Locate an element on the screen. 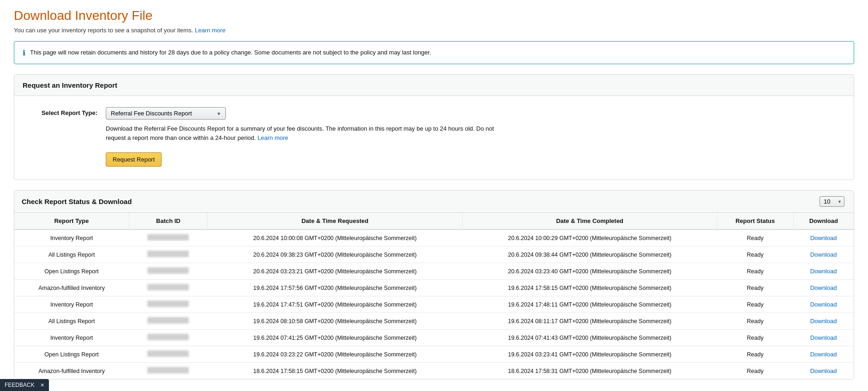 The image size is (868, 391). subtitle-text: You can use your inventory reports to se… is located at coordinates (103, 30).